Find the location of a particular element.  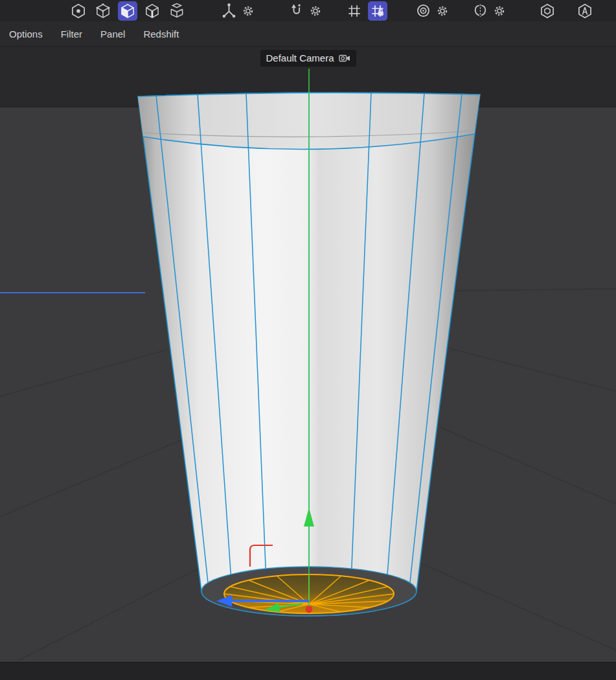

viewport-menubar: Options Filter Panel Redshift is located at coordinates (308, 34).